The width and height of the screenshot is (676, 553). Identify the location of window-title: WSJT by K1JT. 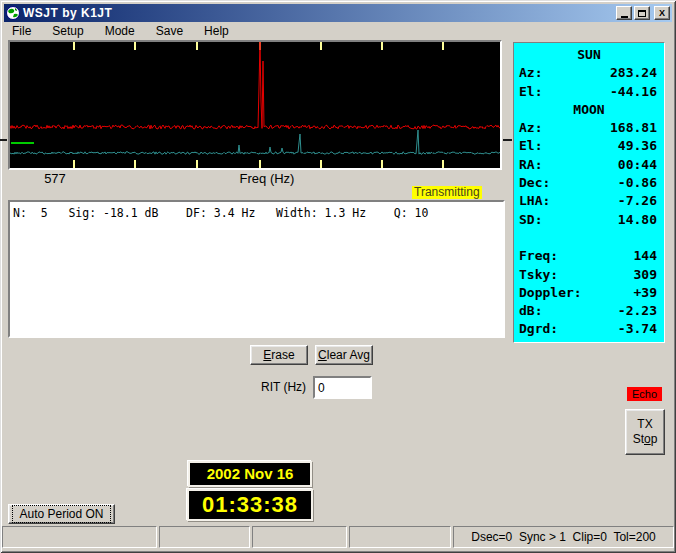
(68, 13).